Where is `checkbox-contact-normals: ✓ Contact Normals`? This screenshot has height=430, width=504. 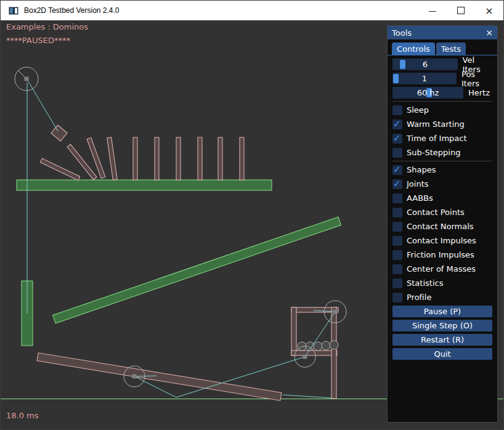 checkbox-contact-normals: ✓ Contact Normals is located at coordinates (442, 227).